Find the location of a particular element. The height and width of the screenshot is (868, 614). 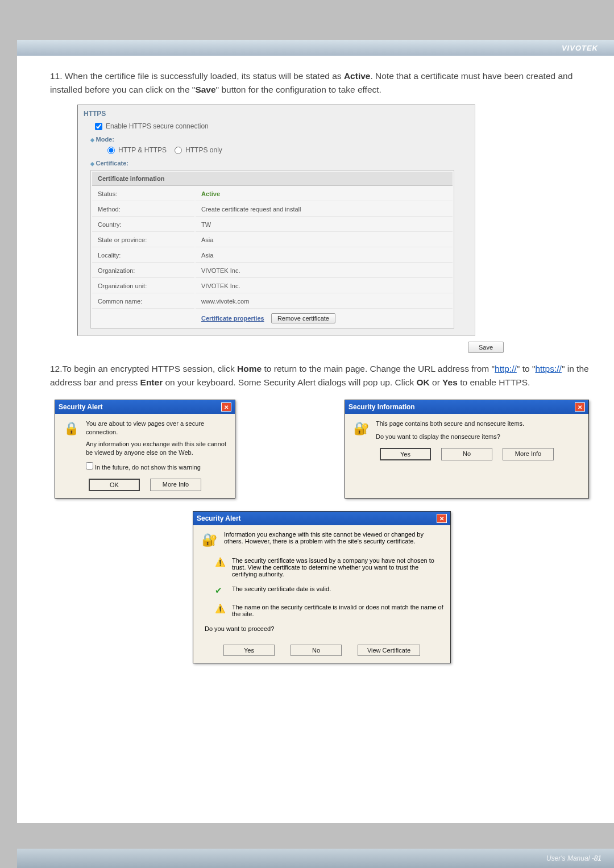

check-ok-icon: ✔ is located at coordinates (221, 591).